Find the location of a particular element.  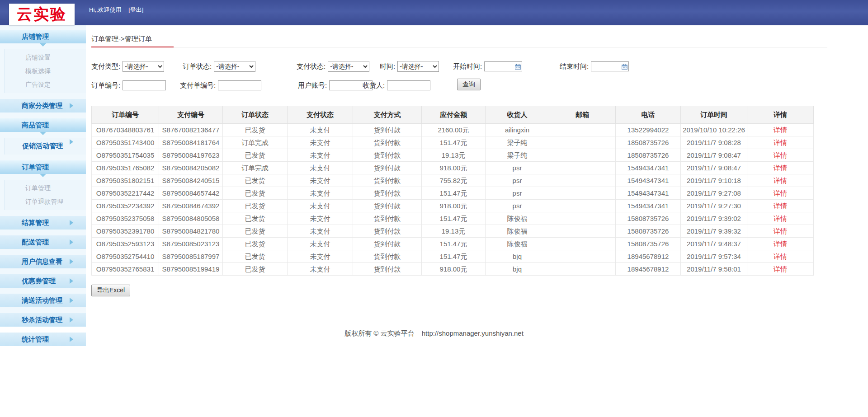

cell-amount: 755.82元 is located at coordinates (454, 181).